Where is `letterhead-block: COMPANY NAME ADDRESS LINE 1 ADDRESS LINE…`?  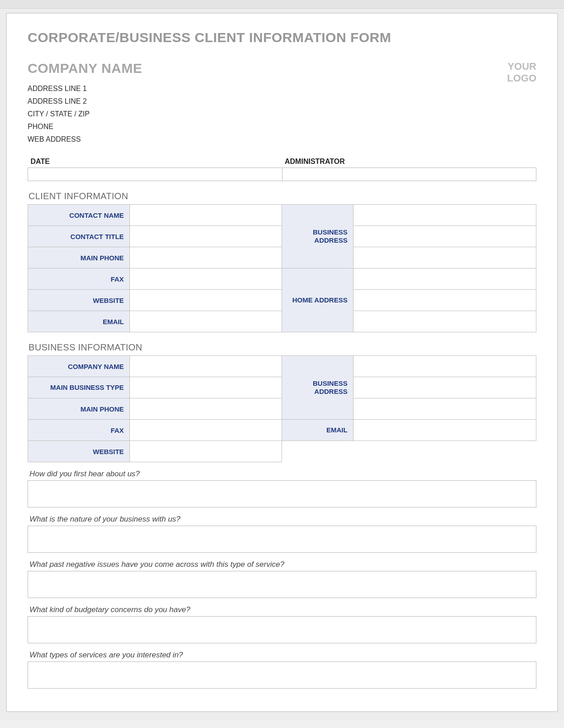
letterhead-block: COMPANY NAME ADDRESS LINE 1 ADDRESS LINE… is located at coordinates (85, 103).